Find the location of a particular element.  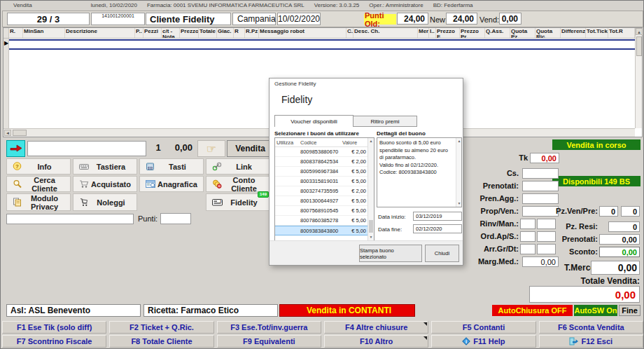

punti-new-value: 24,00 is located at coordinates (462, 18).